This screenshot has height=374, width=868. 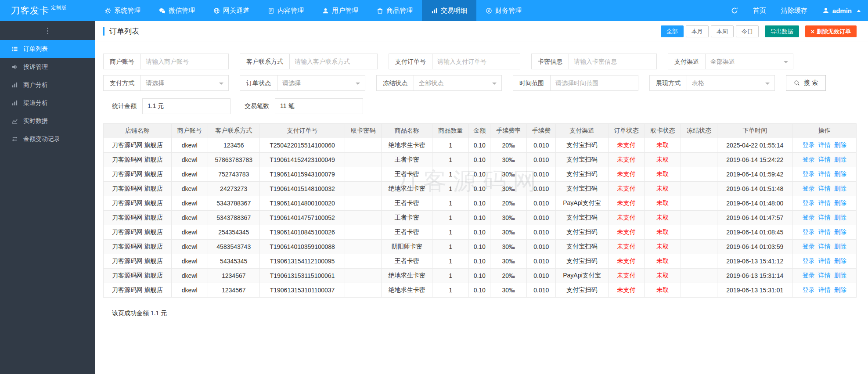 What do you see at coordinates (794, 11) in the screenshot?
I see `clear-cache-link: 清除缓存` at bounding box center [794, 11].